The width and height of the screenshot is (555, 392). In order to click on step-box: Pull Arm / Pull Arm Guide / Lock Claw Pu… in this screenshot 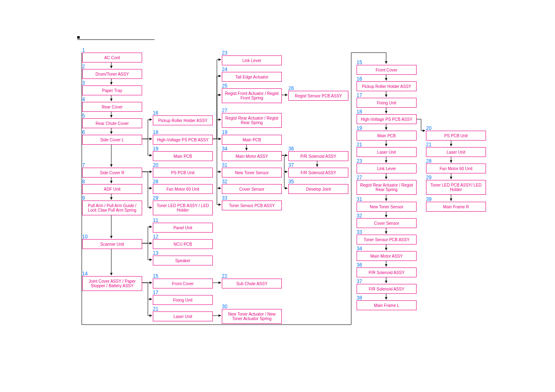, I will do `click(112, 208)`.